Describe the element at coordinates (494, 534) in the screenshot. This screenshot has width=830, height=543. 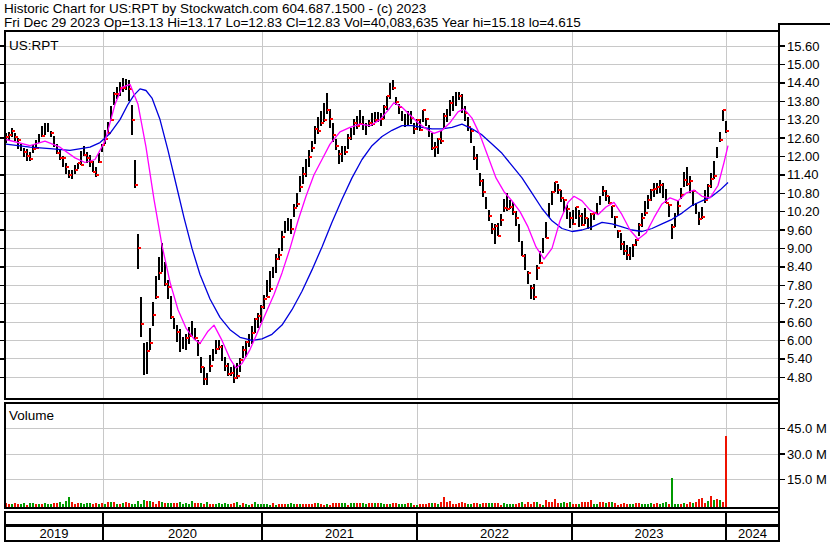
I see `year-label: 2022` at that location.